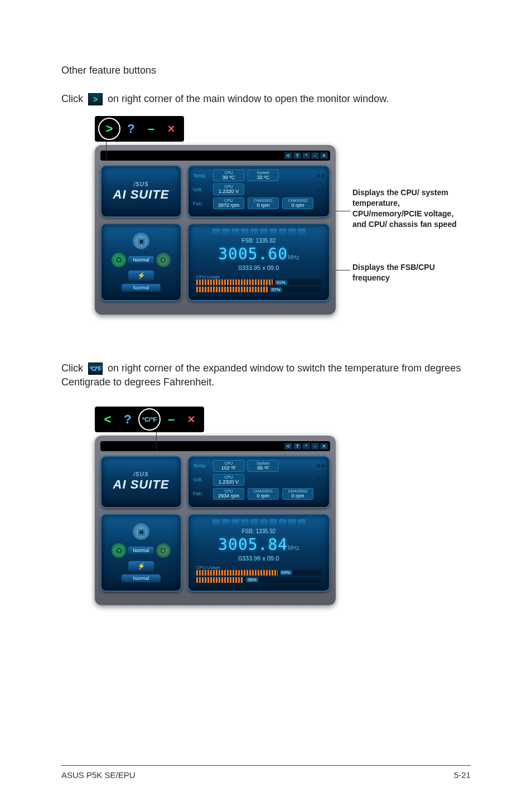 This screenshot has width=532, height=802. What do you see at coordinates (201, 494) in the screenshot?
I see `fan-label: Fan.` at bounding box center [201, 494].